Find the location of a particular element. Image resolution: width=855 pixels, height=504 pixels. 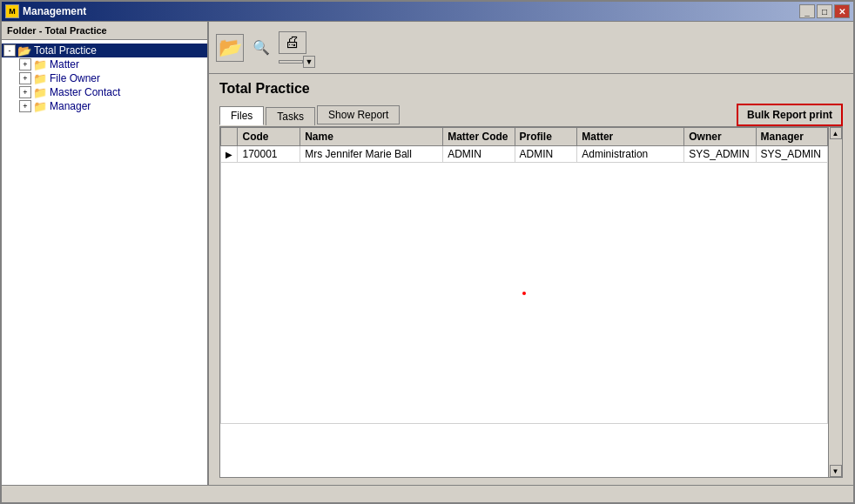

tabs-left: Files Tasks Show Report is located at coordinates (310, 115).